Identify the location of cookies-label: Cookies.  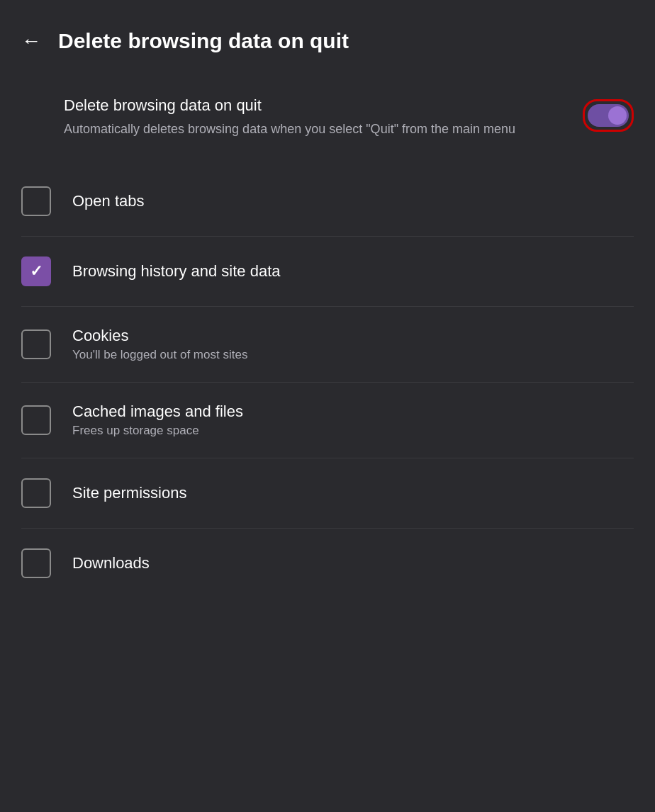
(353, 336).